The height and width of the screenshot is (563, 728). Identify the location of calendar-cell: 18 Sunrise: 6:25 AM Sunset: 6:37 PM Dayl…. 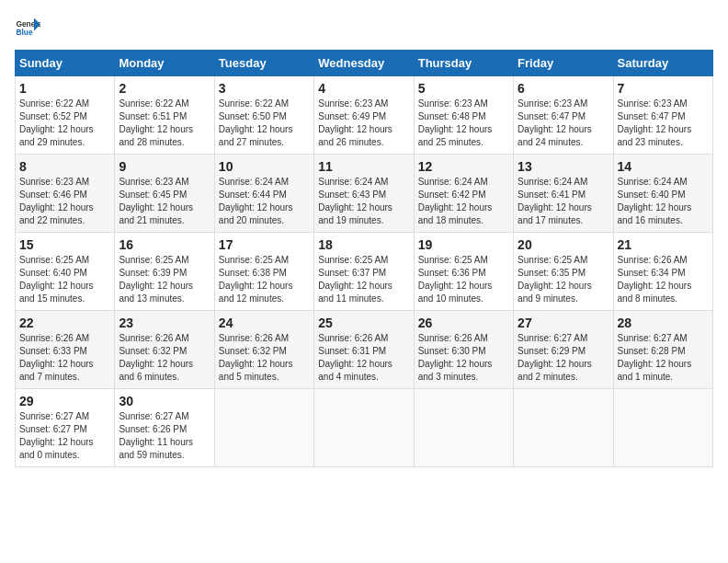
(364, 272).